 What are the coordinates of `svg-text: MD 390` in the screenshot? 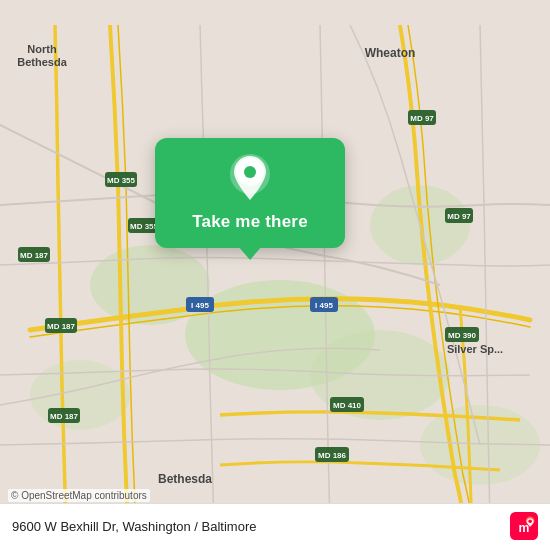 It's located at (462, 336).